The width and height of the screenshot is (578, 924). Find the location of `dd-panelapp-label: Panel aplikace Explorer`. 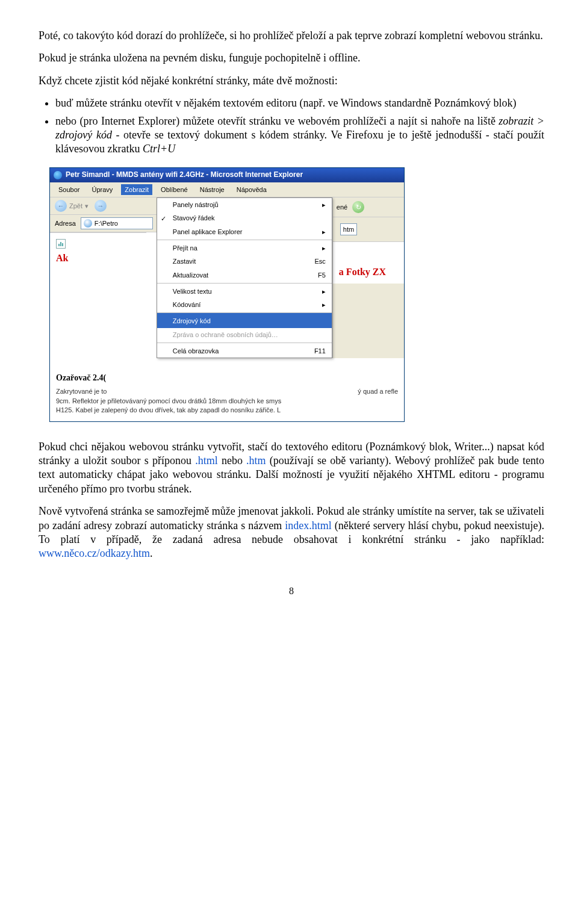

dd-panelapp-label: Panel aplikace Explorer is located at coordinates (243, 232).